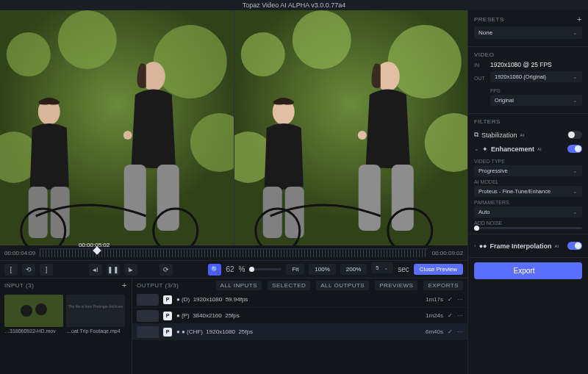  What do you see at coordinates (528, 162) in the screenshot?
I see `video-type-label: VIDEO TYPE` at bounding box center [528, 162].